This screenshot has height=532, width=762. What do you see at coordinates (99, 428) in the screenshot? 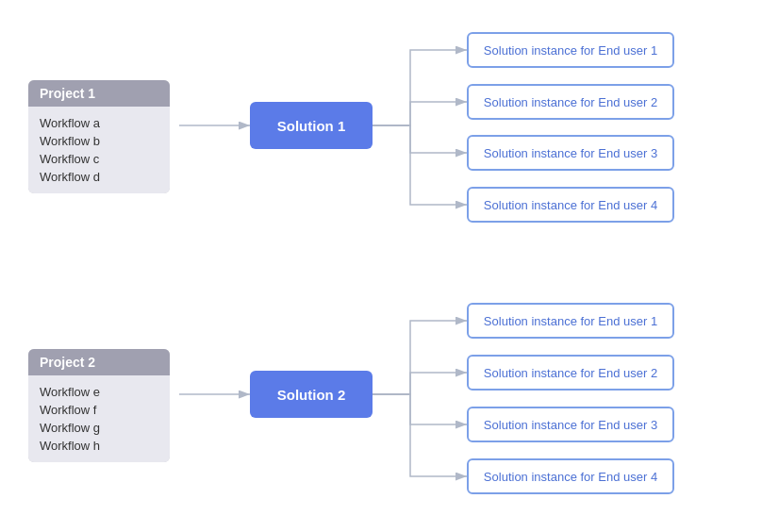
I see `workflow-item: Workflow g` at bounding box center [99, 428].